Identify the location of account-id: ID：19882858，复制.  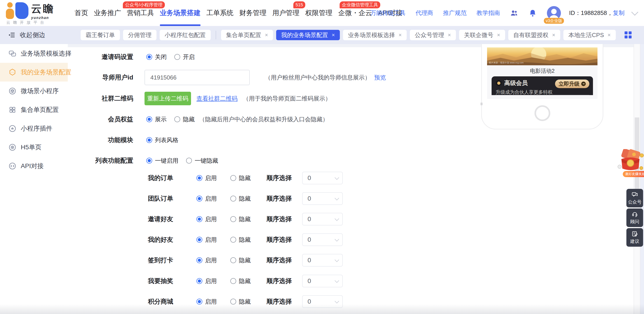
(597, 13).